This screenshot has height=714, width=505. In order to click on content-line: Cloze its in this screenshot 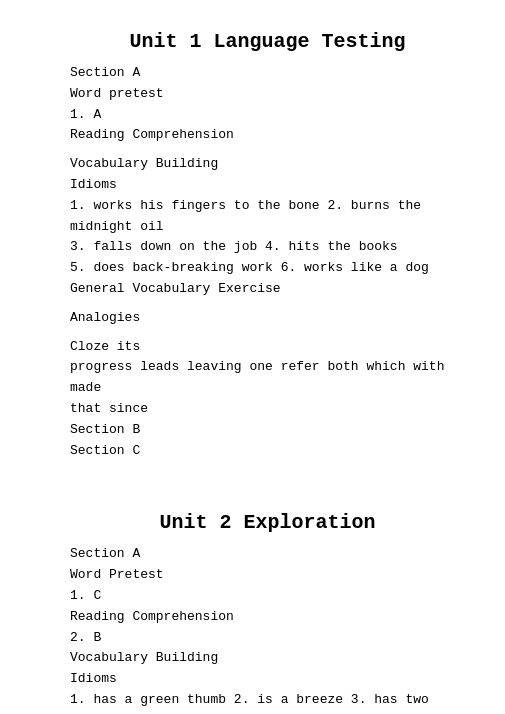, I will do `click(268, 348)`.